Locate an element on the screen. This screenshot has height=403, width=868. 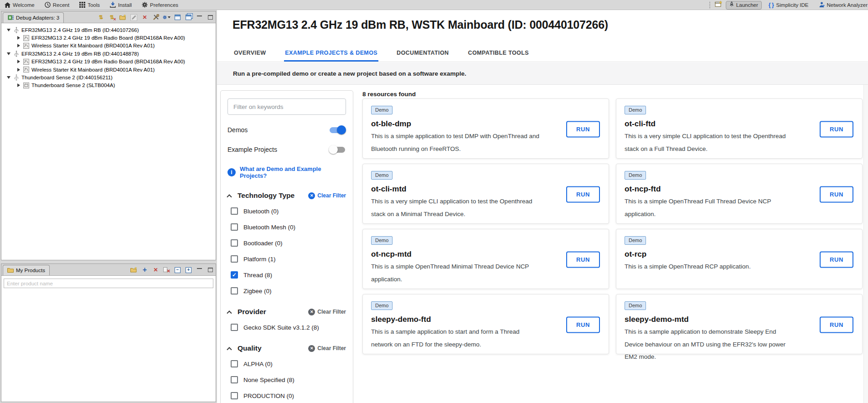
menu-recent: Recent is located at coordinates (57, 5).